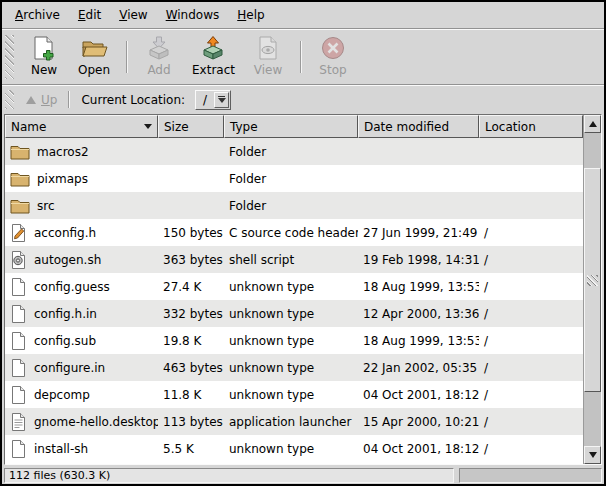 This screenshot has height=486, width=606. I want to click on toolbar-drag-handle, so click(10, 57).